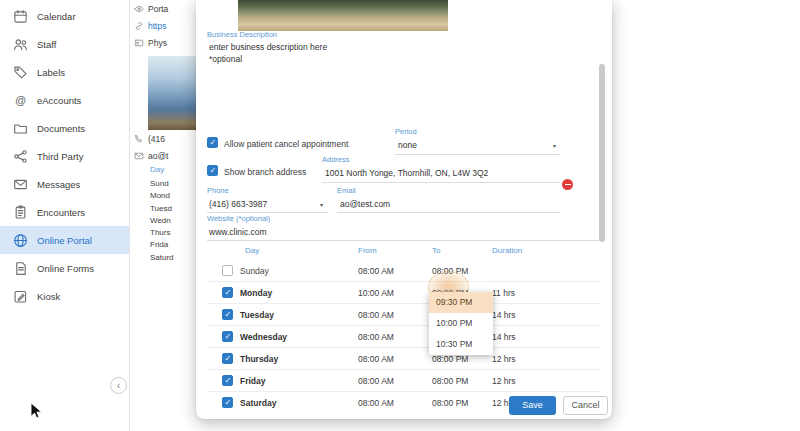 The image size is (800, 431). I want to click on link-icon, so click(139, 26).